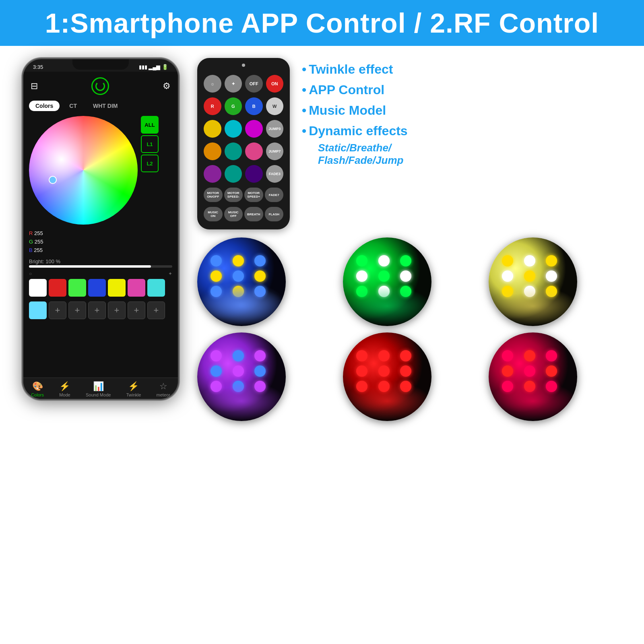  I want to click on swatch-green, so click(77, 288).